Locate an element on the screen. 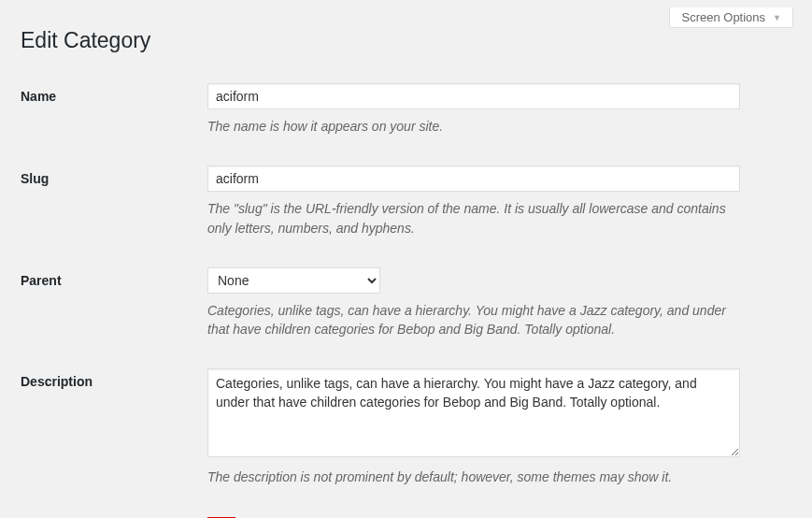  parent-description: Categories, unlike tags, can have a hier… is located at coordinates (474, 320).